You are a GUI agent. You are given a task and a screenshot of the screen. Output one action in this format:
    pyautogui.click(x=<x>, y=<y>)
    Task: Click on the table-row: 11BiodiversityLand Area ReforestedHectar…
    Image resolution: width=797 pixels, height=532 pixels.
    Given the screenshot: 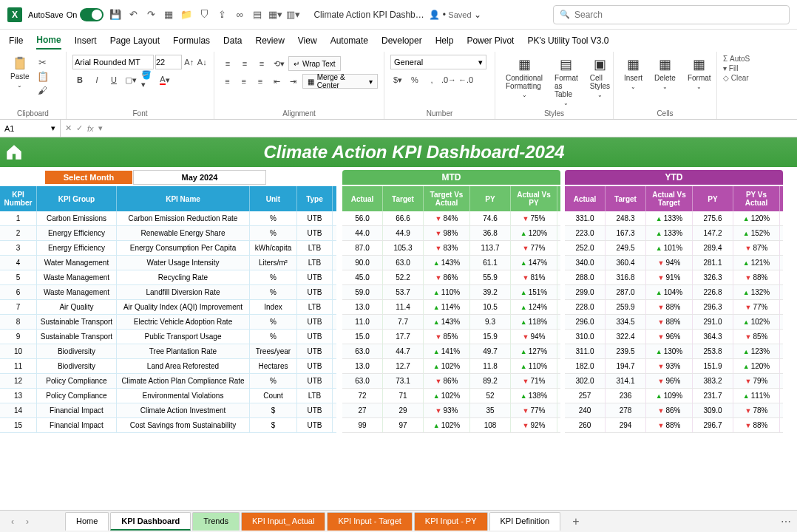 What is the action you would take?
    pyautogui.click(x=169, y=366)
    